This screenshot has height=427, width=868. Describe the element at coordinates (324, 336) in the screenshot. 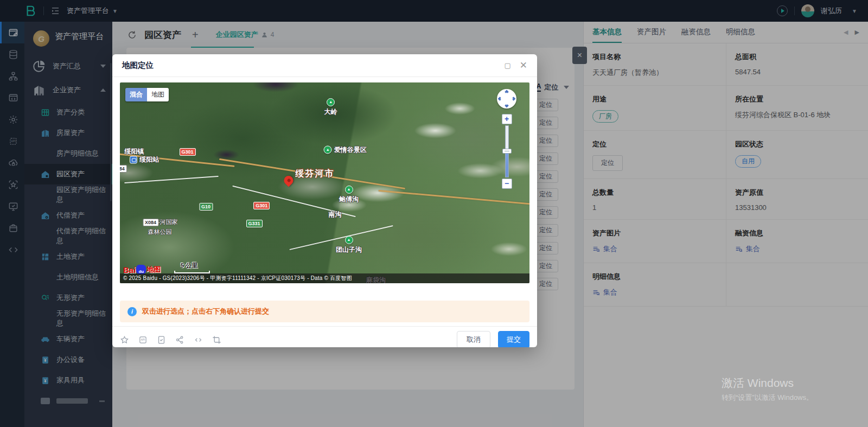

I see `modal-footer: API 取消 提交` at that location.